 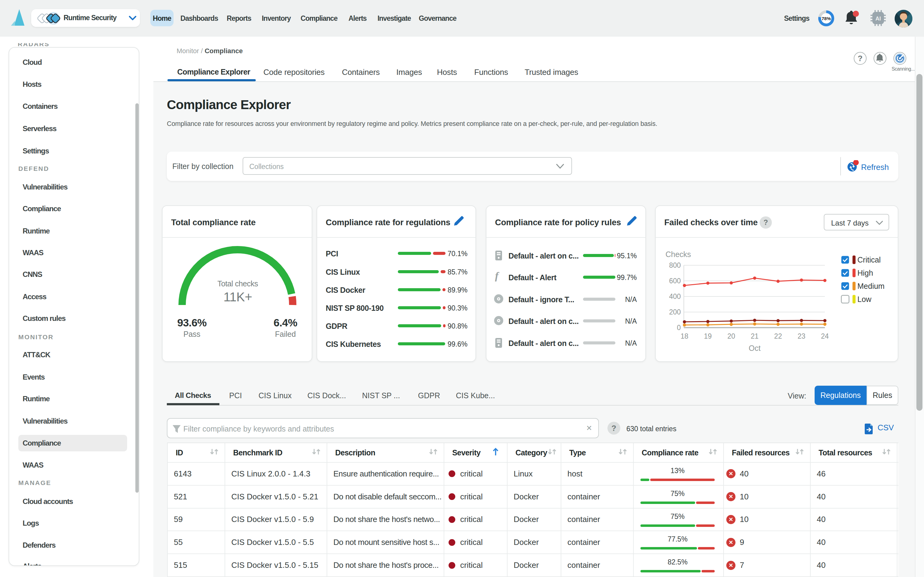 I want to click on svg-text: 0, so click(x=679, y=327).